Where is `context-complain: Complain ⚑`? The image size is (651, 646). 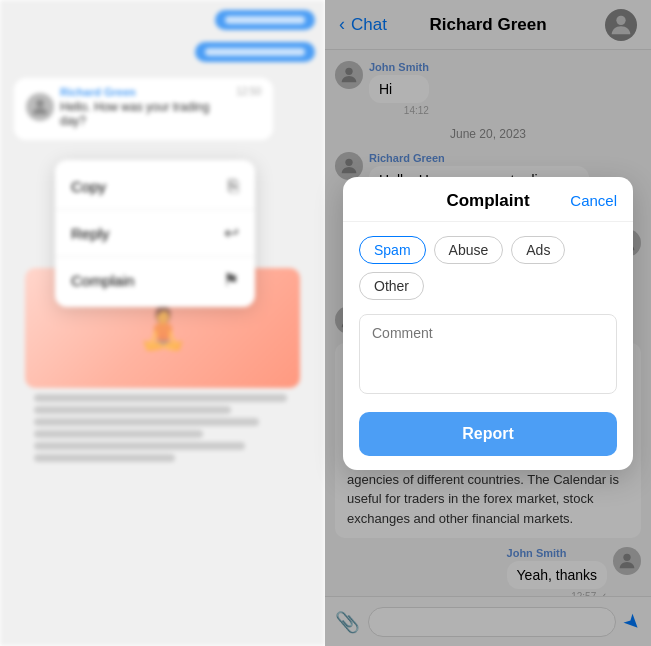
context-complain: Complain ⚑ is located at coordinates (155, 280).